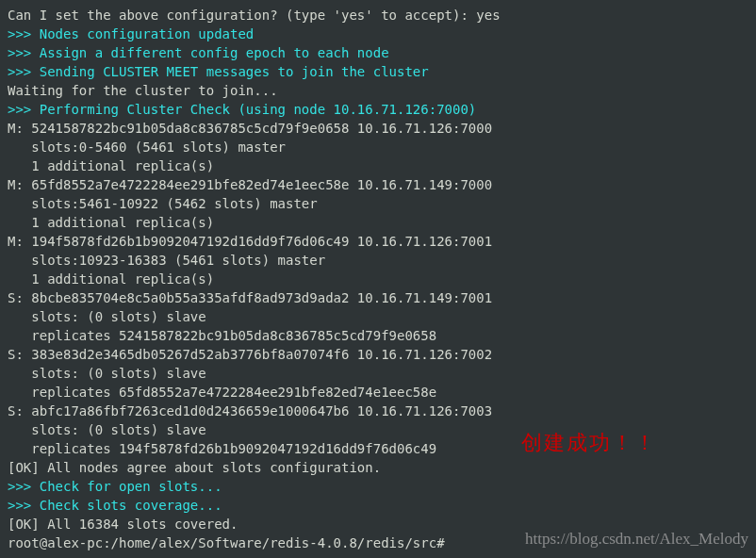  I want to click on terminal-line: slots:5461-10922 (5462 slots) master, so click(378, 204).